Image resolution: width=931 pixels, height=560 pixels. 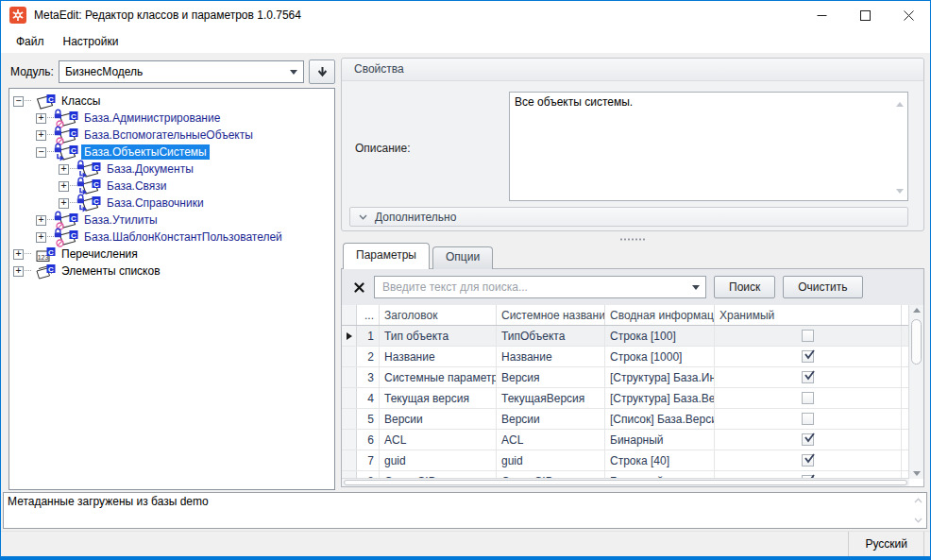 I want to click on tree-item: +CБаза.ВспомогательныеОбъекты, so click(x=174, y=135).